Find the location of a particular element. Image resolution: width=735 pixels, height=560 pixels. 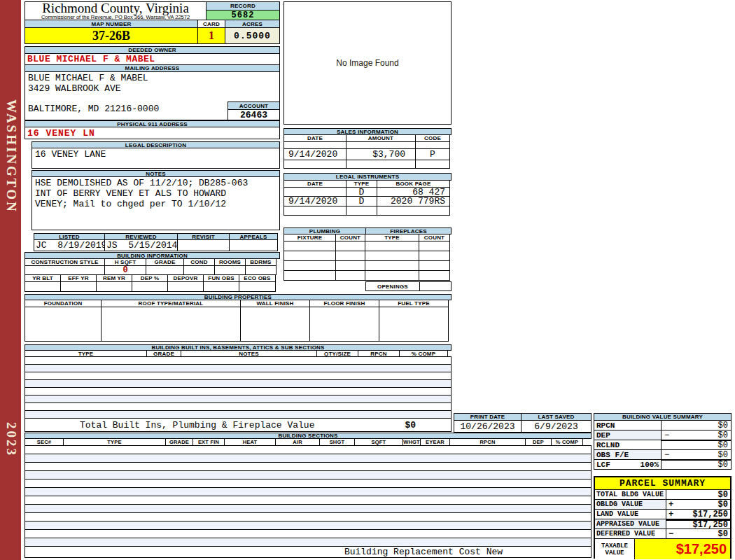

note-line: HSE DEMOLISHED AS OF 11/2/10; DB285-063 is located at coordinates (155, 183).